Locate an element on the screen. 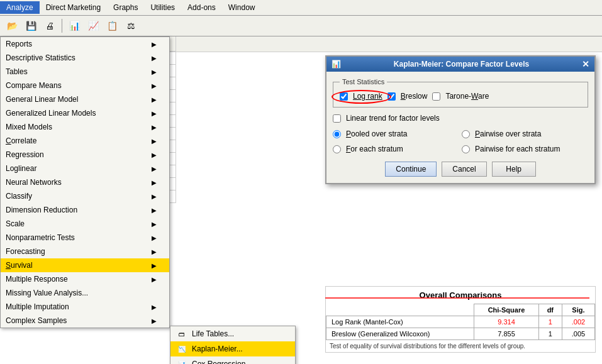 This screenshot has height=364, width=602. linear-trend-row: Linear trend for factor levels is located at coordinates (460, 118).